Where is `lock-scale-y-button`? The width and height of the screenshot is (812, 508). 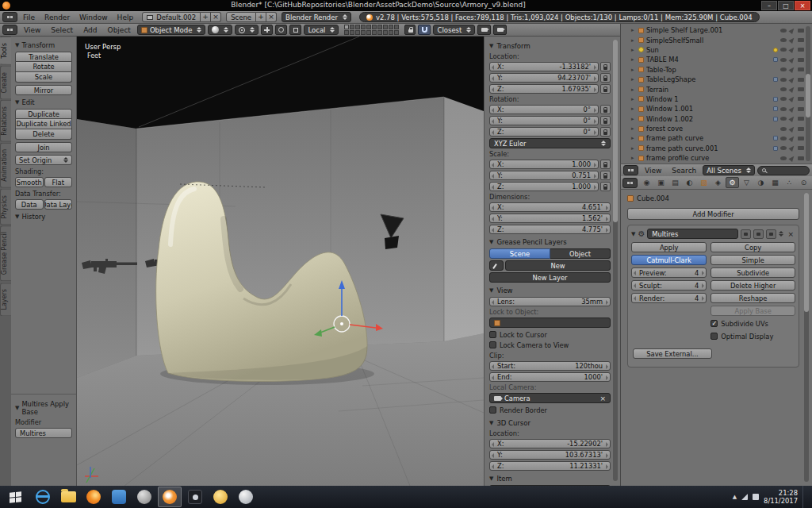
lock-scale-y-button is located at coordinates (606, 175).